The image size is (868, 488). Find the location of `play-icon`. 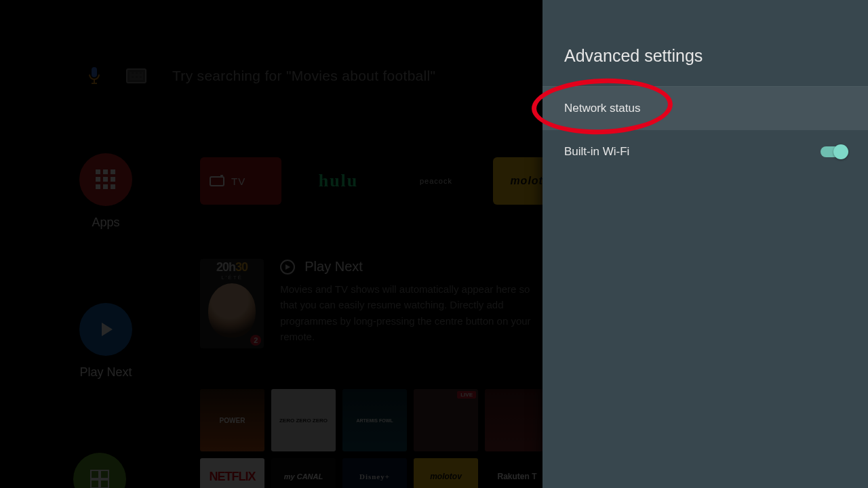

play-icon is located at coordinates (106, 329).